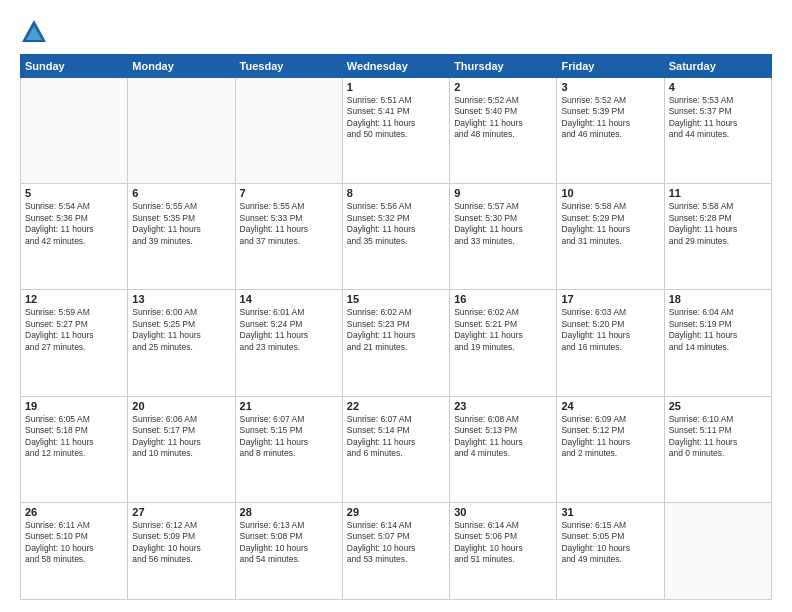  I want to click on weekday-header-wednesday: Wednesday, so click(396, 66).